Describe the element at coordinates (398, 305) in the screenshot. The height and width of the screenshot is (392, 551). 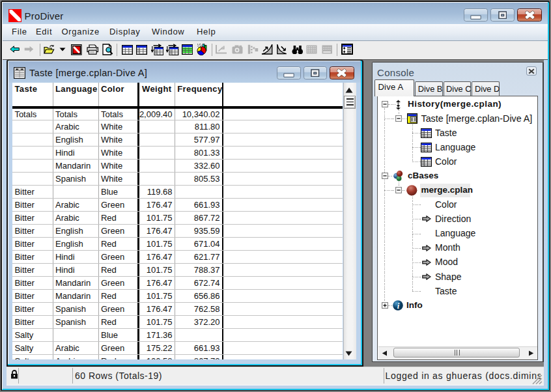
I see `svg-text: i` at that location.